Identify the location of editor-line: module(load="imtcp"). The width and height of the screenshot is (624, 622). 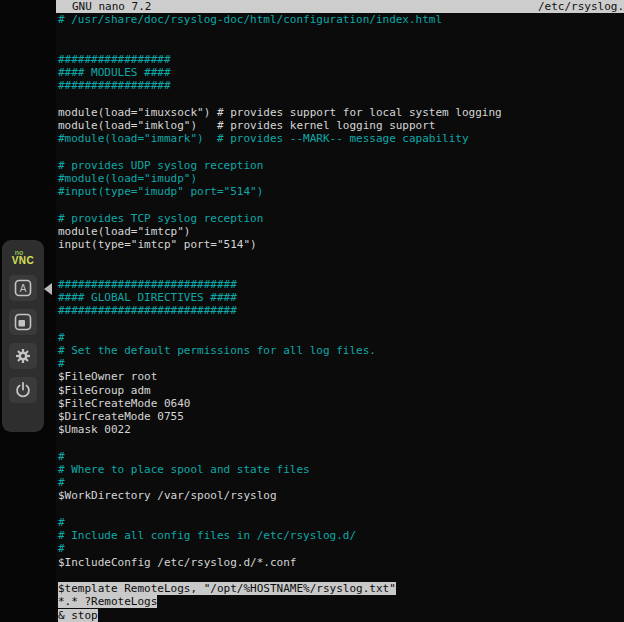
(341, 232).